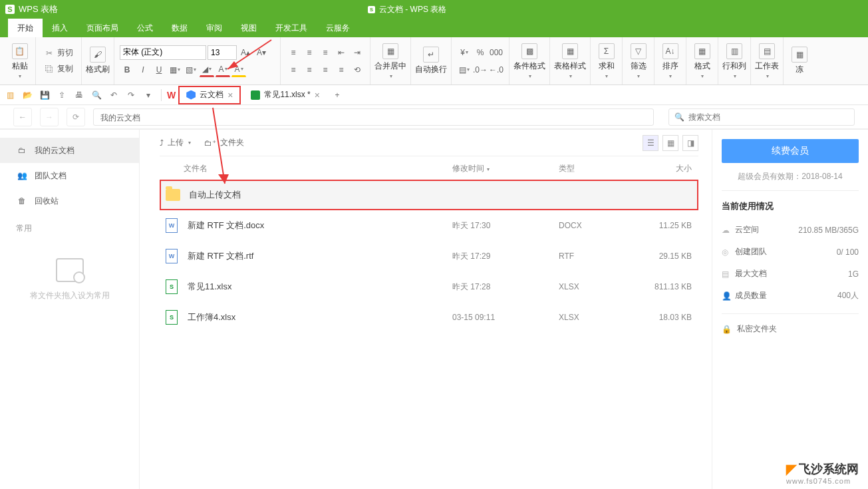 This screenshot has height=489, width=868. I want to click on font-family-input, so click(163, 53).